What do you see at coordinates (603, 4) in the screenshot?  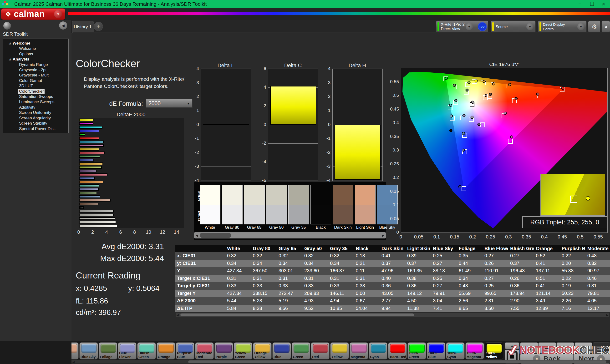 I see `close-button: ✕` at bounding box center [603, 4].